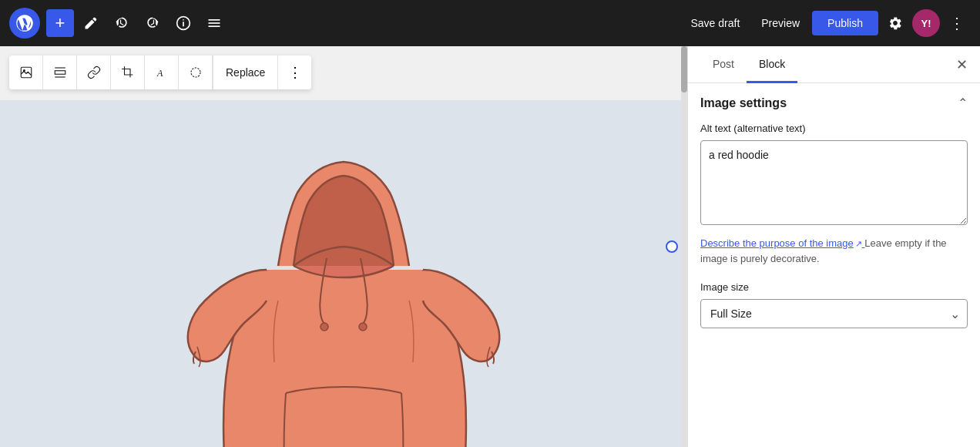  Describe the element at coordinates (183, 23) in the screenshot. I see `details-button` at that location.